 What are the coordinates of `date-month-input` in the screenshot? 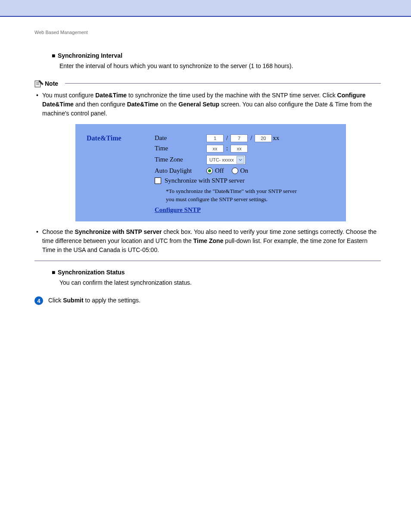 It's located at (215, 138).